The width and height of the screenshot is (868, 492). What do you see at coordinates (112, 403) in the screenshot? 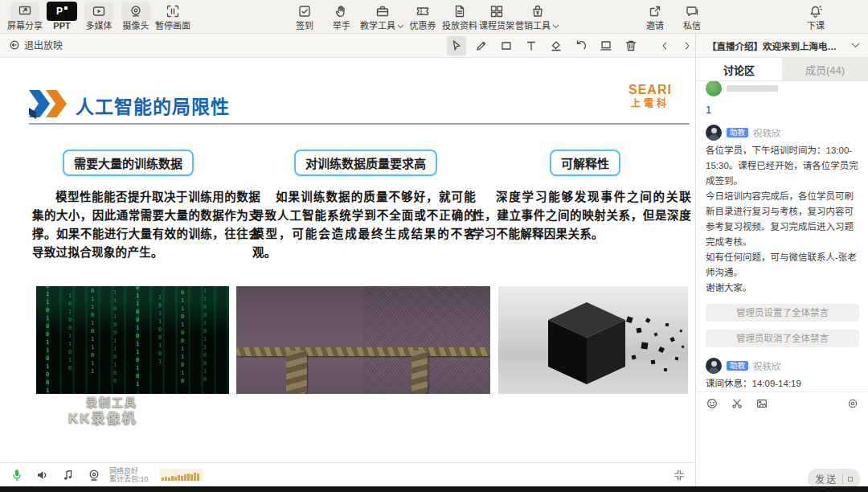
I see `watermark-line1: 录制工具` at bounding box center [112, 403].